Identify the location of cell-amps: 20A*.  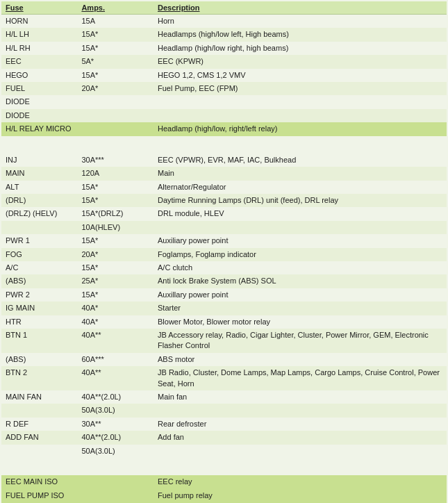
(115, 254).